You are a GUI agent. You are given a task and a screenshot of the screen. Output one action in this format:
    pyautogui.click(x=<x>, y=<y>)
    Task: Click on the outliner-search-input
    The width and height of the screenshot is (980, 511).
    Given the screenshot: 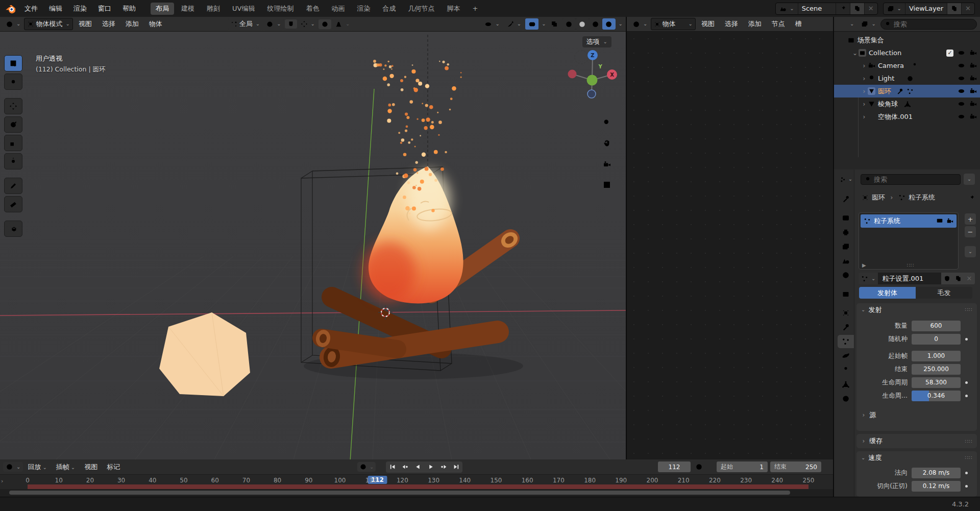 What is the action you would take?
    pyautogui.click(x=933, y=25)
    